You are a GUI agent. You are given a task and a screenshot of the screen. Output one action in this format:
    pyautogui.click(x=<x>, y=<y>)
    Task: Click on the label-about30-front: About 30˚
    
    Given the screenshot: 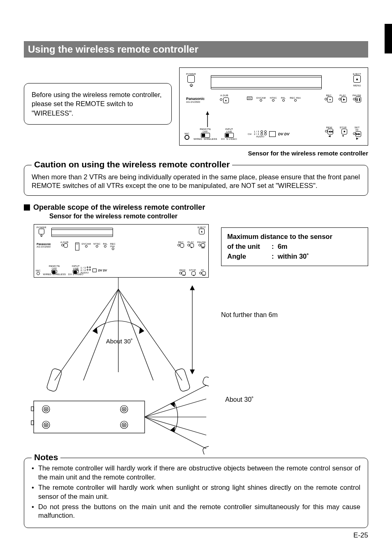 What is the action you would take?
    pyautogui.click(x=119, y=341)
    